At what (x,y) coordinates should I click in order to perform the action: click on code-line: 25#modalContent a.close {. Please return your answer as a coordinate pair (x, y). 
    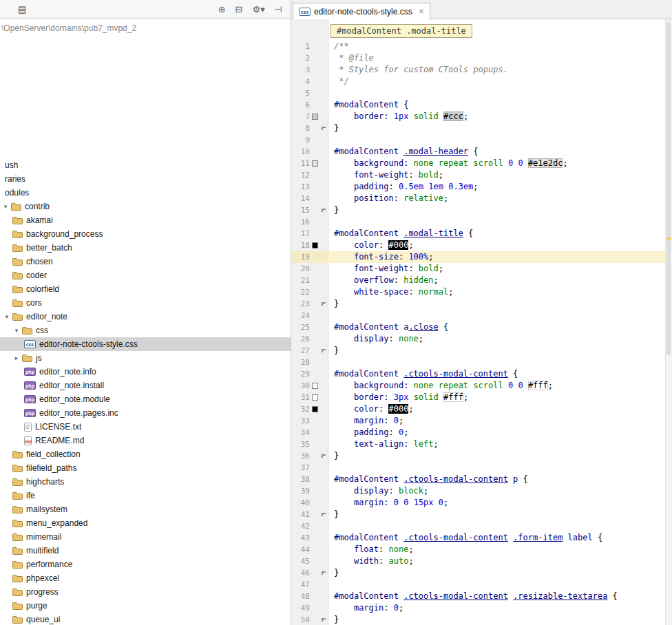
    Looking at the image, I should click on (478, 328).